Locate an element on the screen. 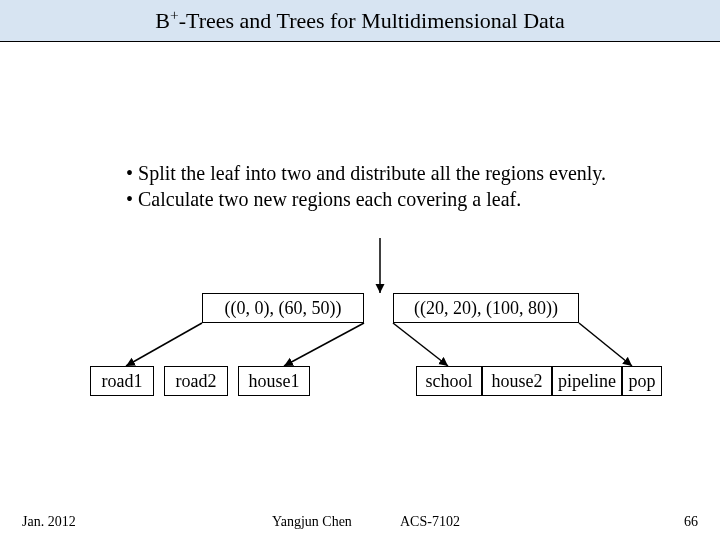  title-pre: B is located at coordinates (162, 22).